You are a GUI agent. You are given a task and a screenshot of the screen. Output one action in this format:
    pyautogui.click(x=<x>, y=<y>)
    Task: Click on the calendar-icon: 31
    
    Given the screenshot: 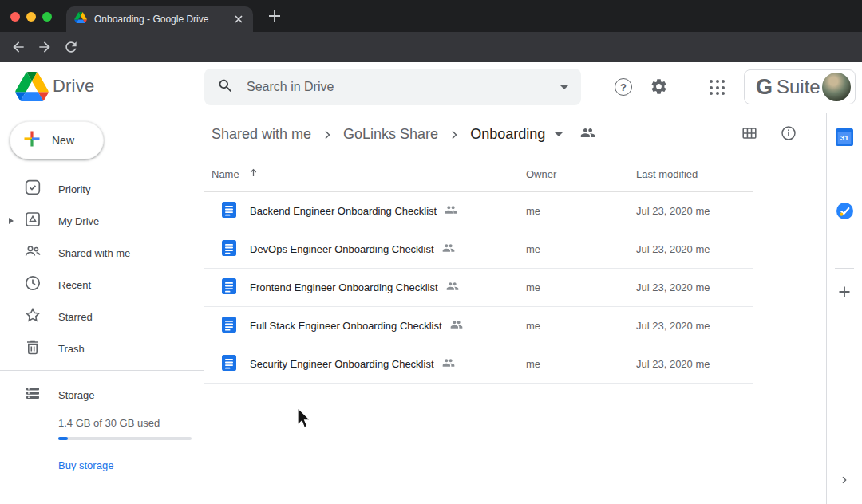 What is the action you would take?
    pyautogui.click(x=844, y=139)
    